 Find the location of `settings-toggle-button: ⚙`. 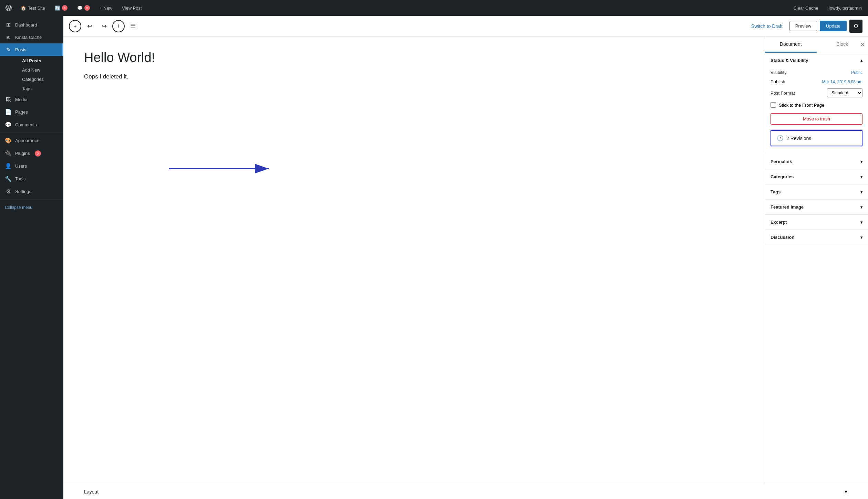

settings-toggle-button: ⚙ is located at coordinates (856, 26).